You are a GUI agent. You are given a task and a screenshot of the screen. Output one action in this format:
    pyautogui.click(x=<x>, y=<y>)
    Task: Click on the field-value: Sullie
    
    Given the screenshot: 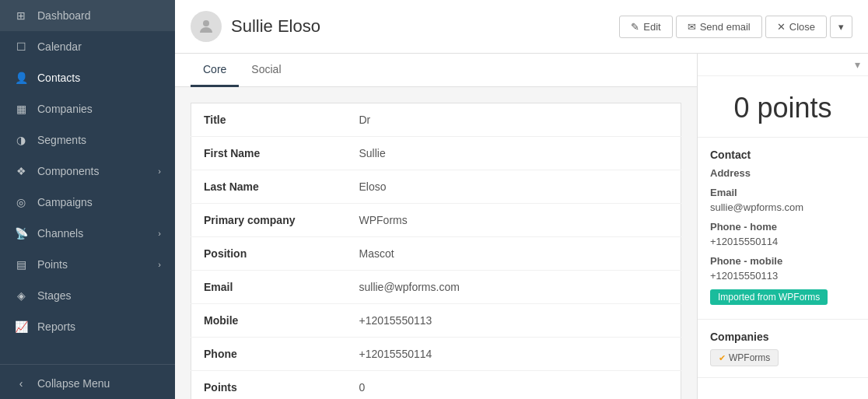 What is the action you would take?
    pyautogui.click(x=514, y=154)
    